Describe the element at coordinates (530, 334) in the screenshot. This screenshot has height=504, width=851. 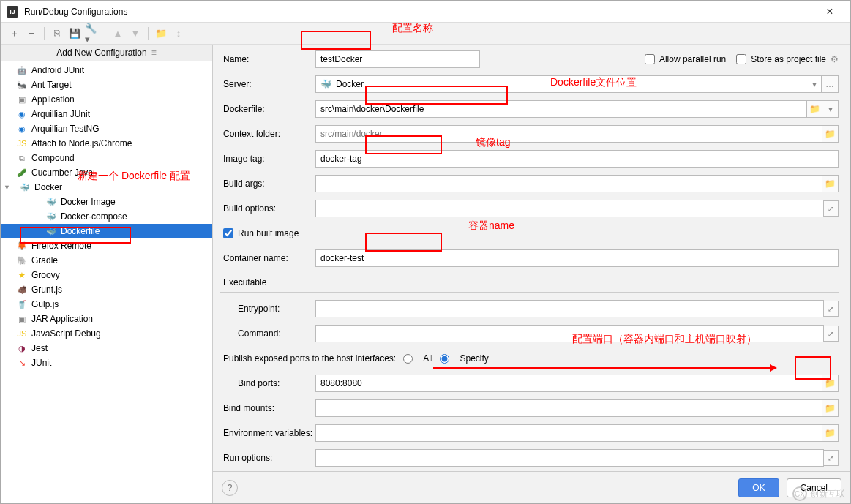
I see `command-row: Command: ⤢` at that location.